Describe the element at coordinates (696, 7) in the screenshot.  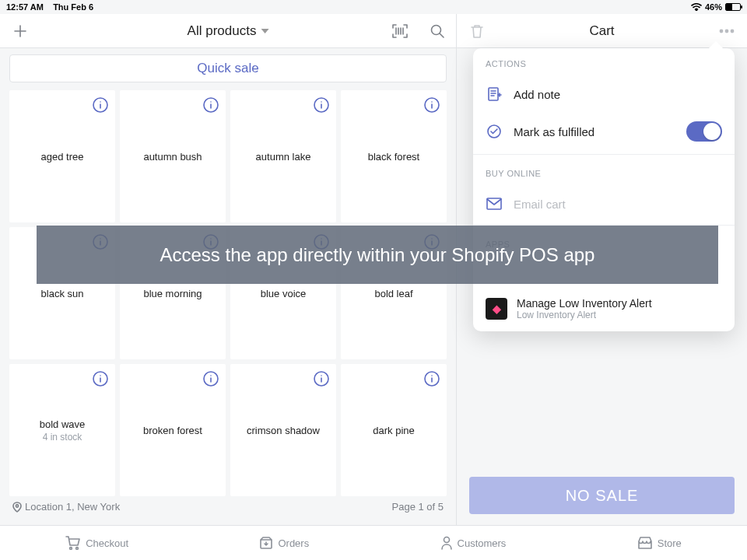
I see `wifi-icon` at that location.